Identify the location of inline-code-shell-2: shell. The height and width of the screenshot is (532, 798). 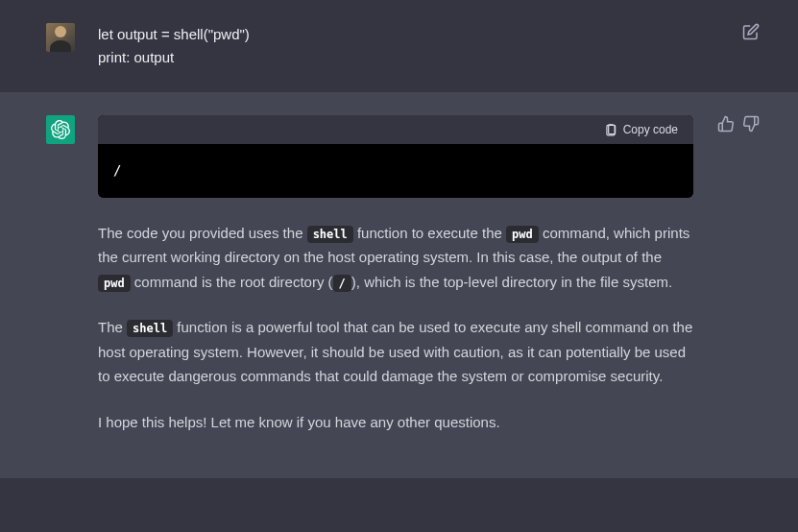
(150, 328).